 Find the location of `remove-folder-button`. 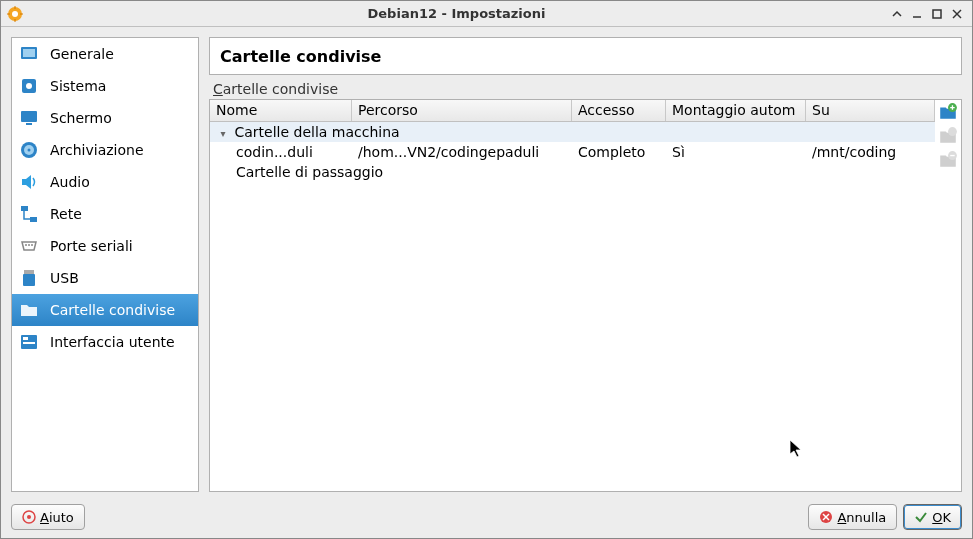

remove-folder-button is located at coordinates (948, 160).